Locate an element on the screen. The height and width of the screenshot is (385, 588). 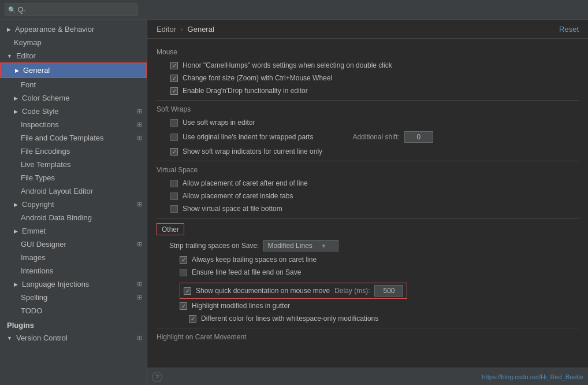
search-icon: 🔍 is located at coordinates (12, 10).